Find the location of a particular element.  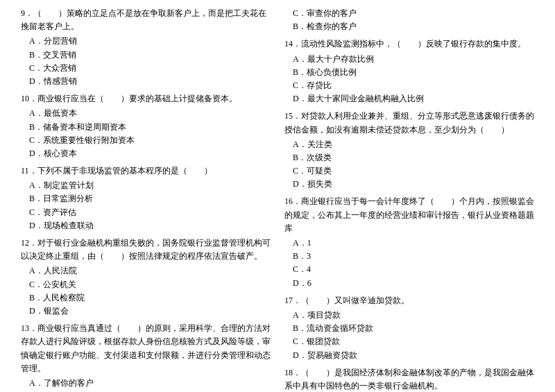

q10-option-a: A．最低资本 is located at coordinates (150, 114).